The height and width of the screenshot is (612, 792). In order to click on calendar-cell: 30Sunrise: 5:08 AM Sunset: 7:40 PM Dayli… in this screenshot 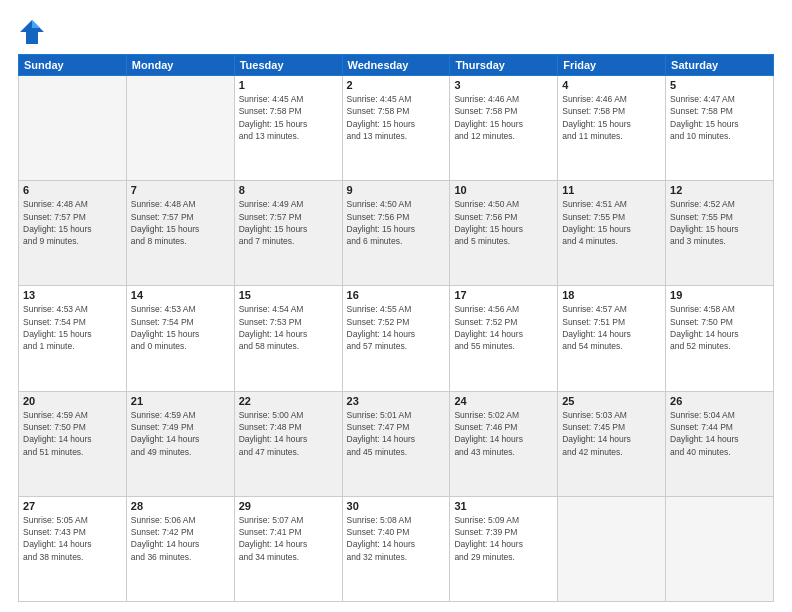, I will do `click(396, 548)`.